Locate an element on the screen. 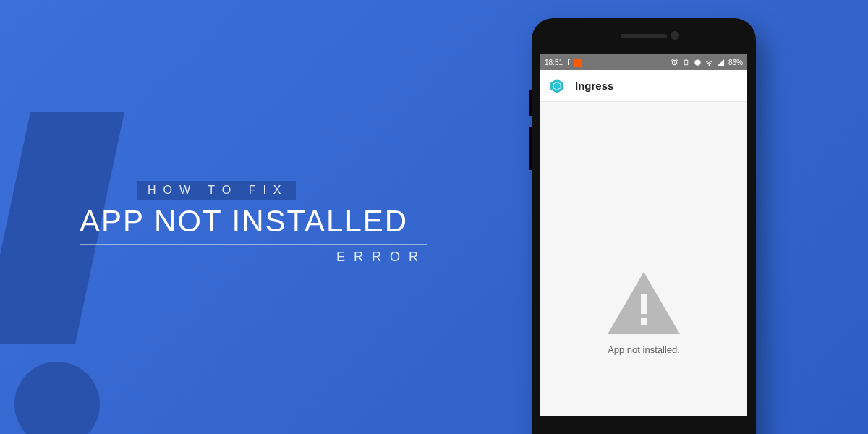  phone-volume-button is located at coordinates (530, 148).